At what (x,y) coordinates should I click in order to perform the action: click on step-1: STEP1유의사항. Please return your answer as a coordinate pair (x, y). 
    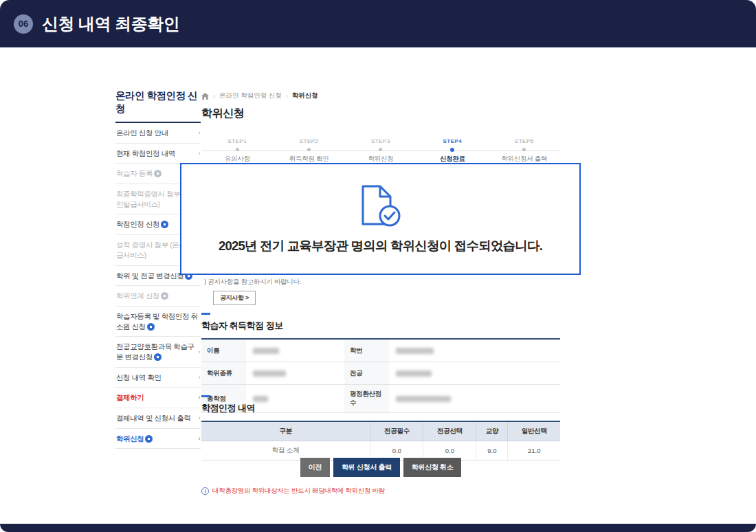
    Looking at the image, I should click on (237, 151).